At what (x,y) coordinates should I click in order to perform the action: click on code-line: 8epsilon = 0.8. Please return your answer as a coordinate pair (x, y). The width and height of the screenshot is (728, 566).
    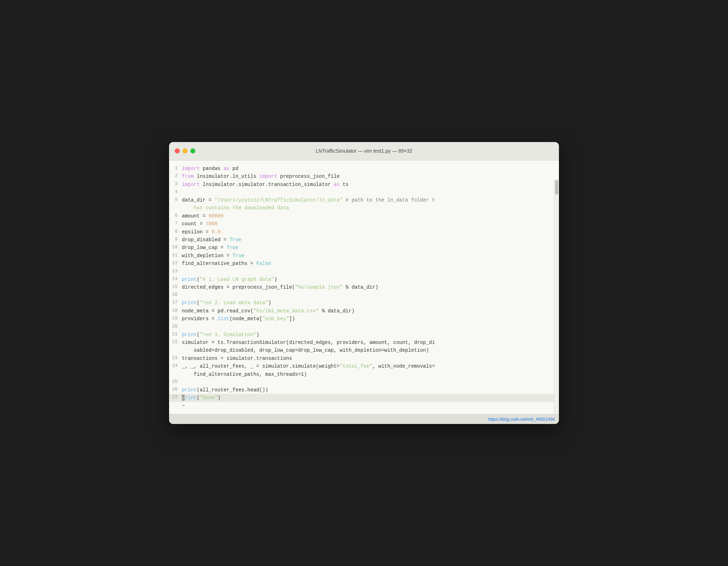
    Looking at the image, I should click on (362, 232).